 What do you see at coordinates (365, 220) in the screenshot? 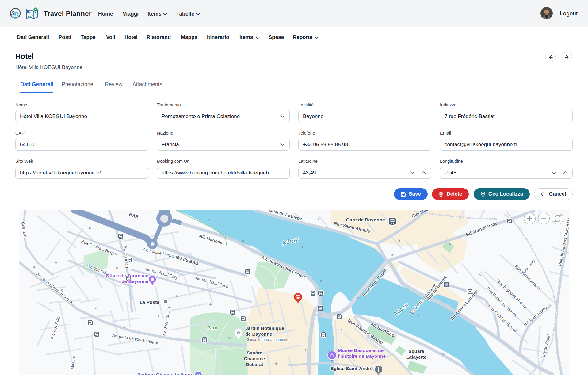
I see `svg-text: Gare de Bayonne` at bounding box center [365, 220].